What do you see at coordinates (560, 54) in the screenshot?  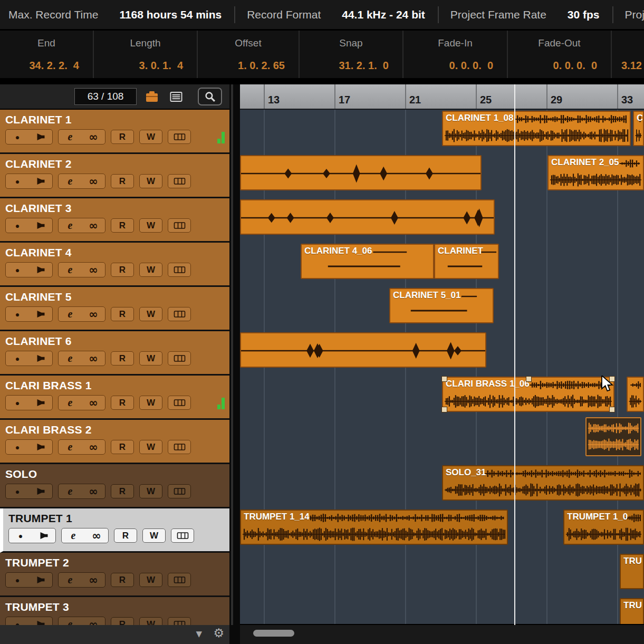 I see `transport-field-fadeout: Fade-Out0. 0. 0. 0` at bounding box center [560, 54].